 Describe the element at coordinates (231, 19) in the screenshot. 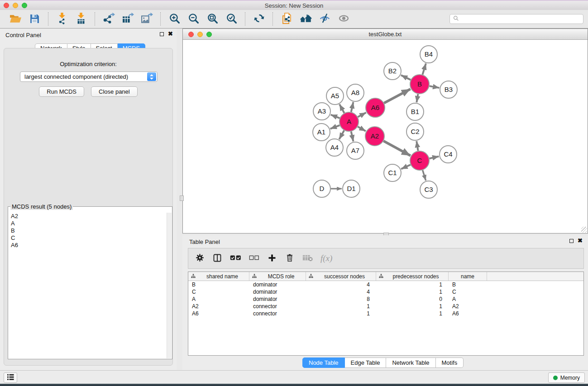

I see `zoom-selected-button` at that location.